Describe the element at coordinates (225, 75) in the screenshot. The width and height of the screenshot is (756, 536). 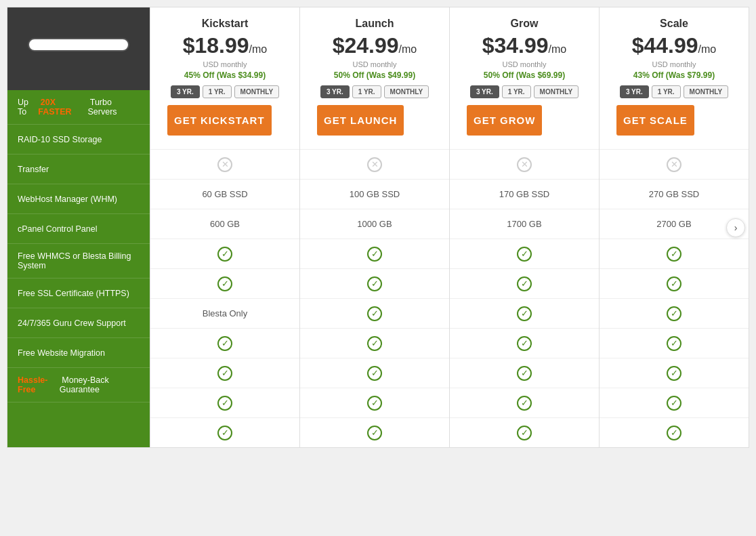
I see `plan-discount: 45% Off (Was $34.99)` at that location.